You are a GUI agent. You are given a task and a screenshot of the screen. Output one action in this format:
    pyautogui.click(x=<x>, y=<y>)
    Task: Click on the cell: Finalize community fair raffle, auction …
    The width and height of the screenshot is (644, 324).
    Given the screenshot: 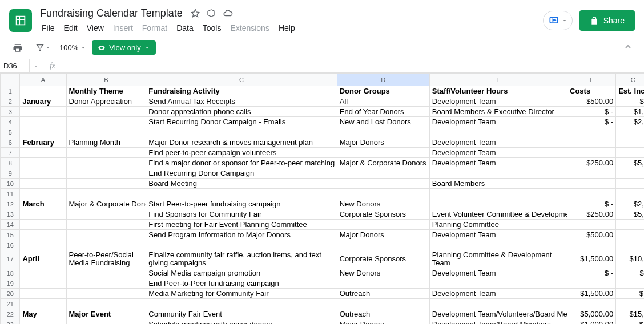 What is the action you would take?
    pyautogui.click(x=242, y=259)
    